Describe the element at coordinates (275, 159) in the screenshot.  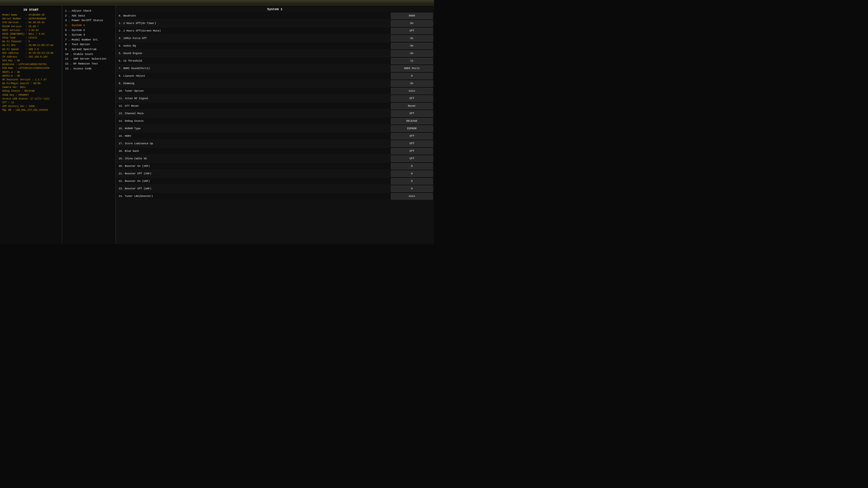
I see `system-row-19: 19. China Cable SOOff` at that location.